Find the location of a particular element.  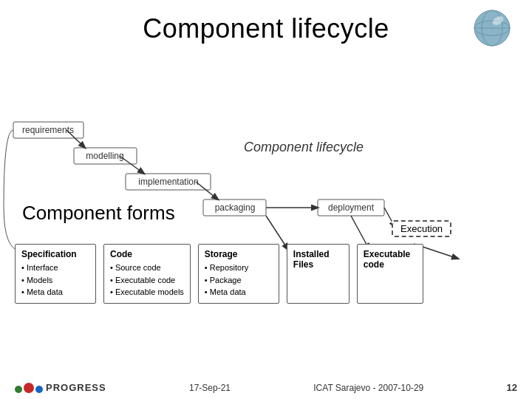

globe-icon is located at coordinates (492, 28).